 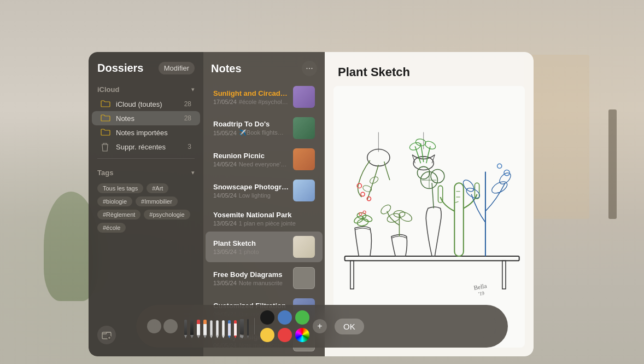 I want to click on folder-item-0: iCloud (toutes) 28, so click(x=146, y=104).